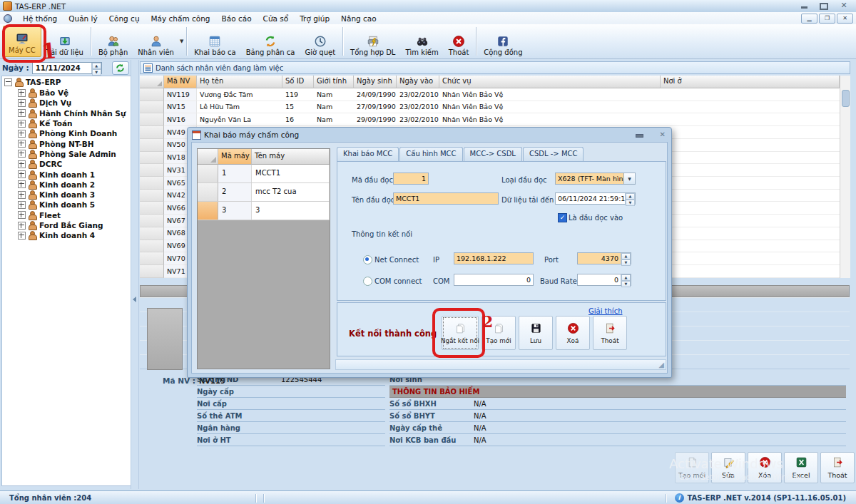 This screenshot has height=504, width=856. Describe the element at coordinates (411, 178) in the screenshot. I see `reader-code-input: 1` at that location.